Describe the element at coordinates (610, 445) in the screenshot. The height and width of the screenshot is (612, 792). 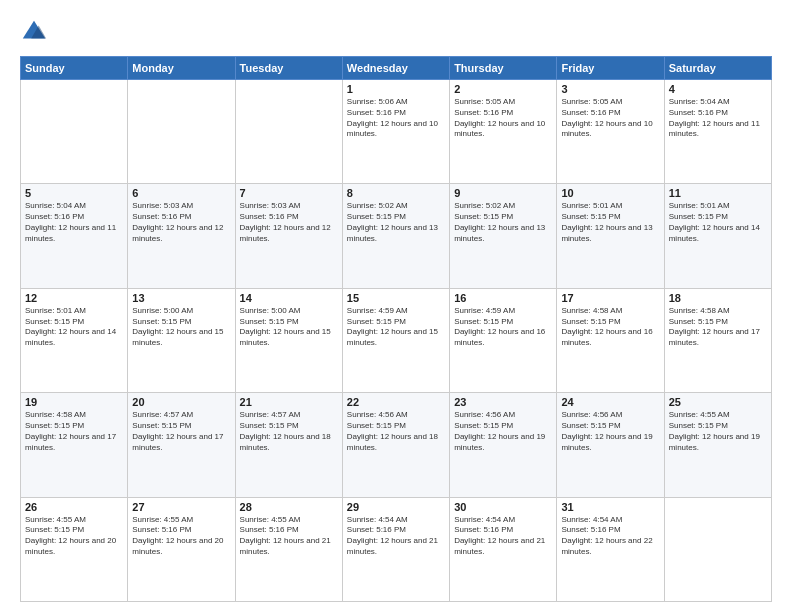
I see `calendar-cell: 24Sunrise: 4:56 AM Sunset: 5:15 PM Dayli…` at that location.